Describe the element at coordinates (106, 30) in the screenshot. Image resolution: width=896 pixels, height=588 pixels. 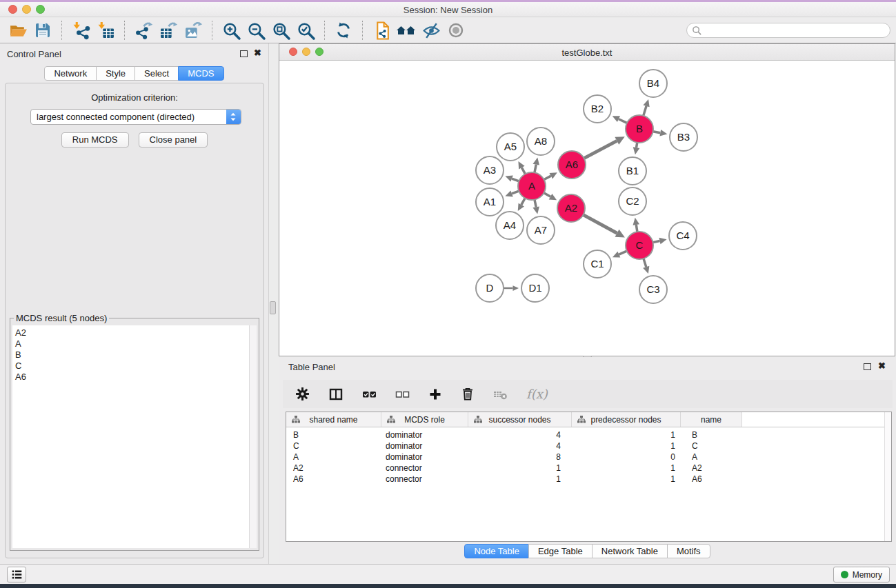
I see `import-table-icon` at that location.